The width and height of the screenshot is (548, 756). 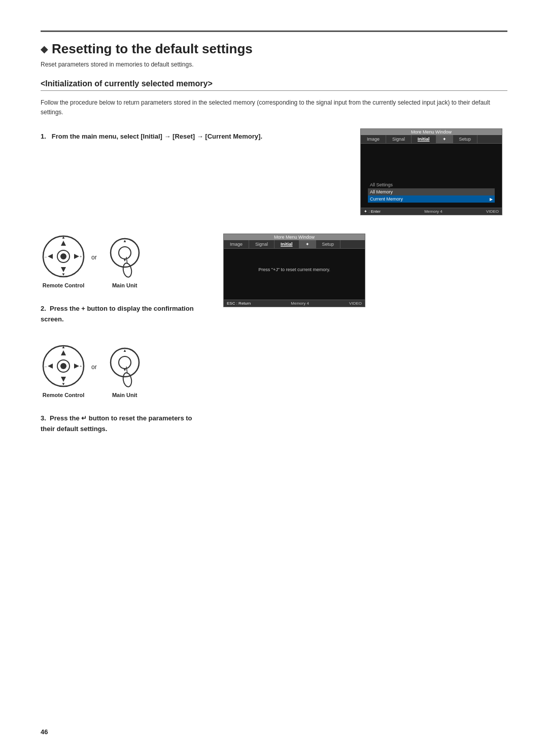 I want to click on step-2-text: 2. Press the + button to display the con…, so click(x=124, y=314).